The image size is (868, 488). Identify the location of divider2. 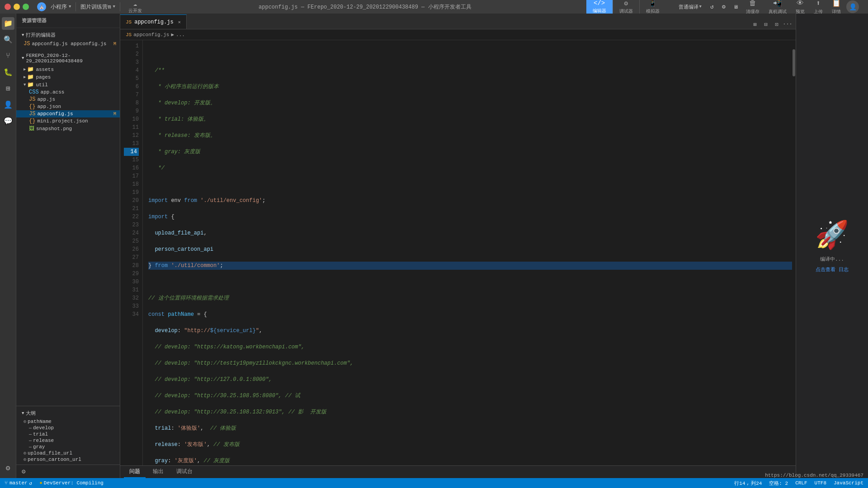
(120, 7).